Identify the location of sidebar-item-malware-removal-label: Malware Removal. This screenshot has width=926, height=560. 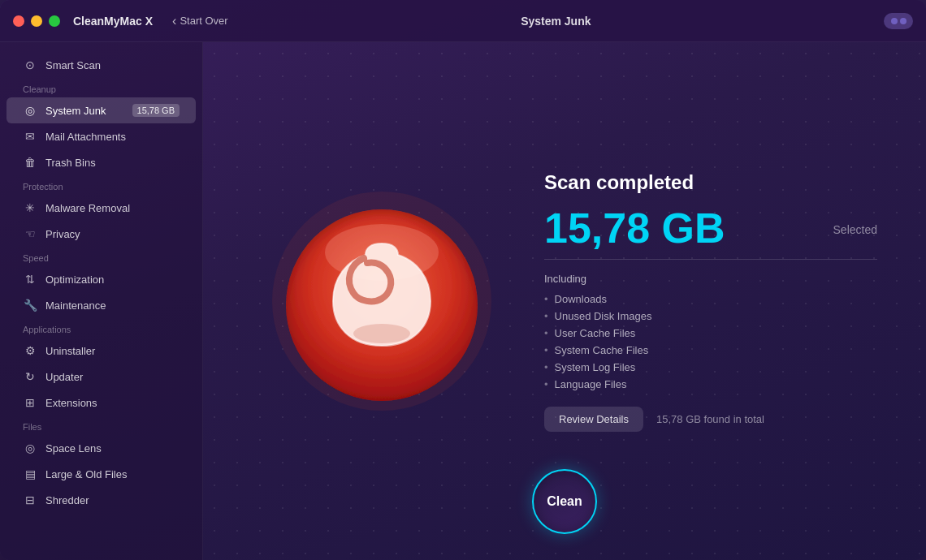
(88, 208).